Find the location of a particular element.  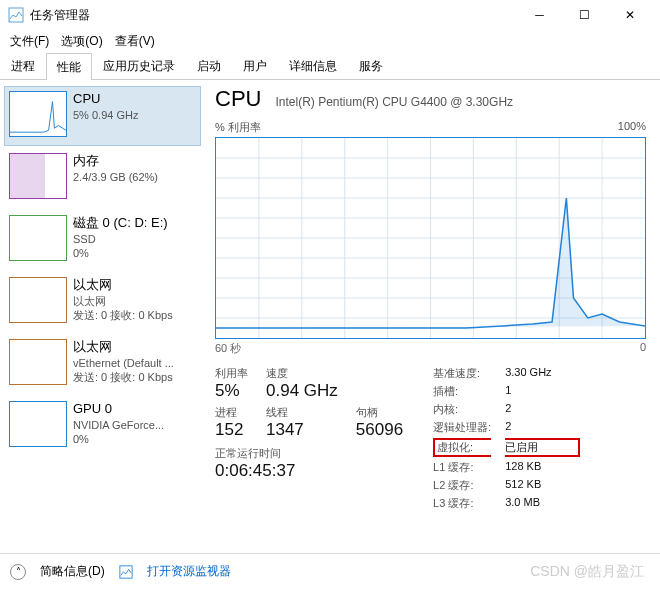

menu-file: 文件(F) is located at coordinates (30, 42).